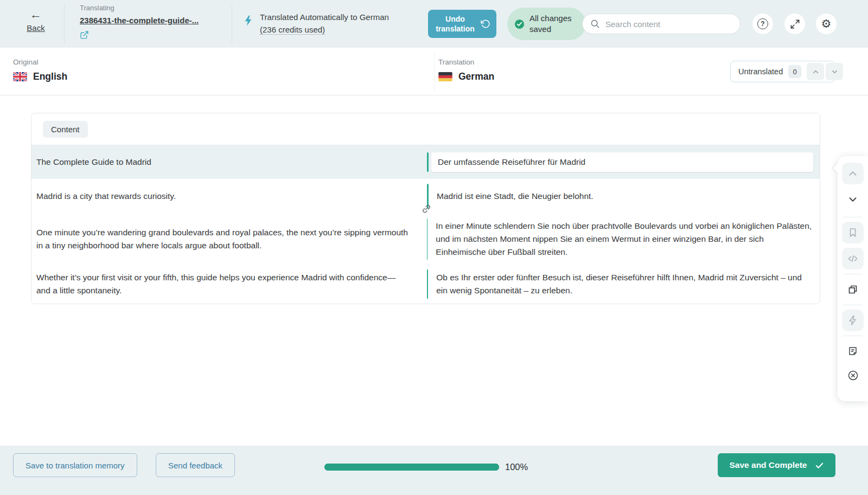  Describe the element at coordinates (853, 200) in the screenshot. I see `next-segment-button` at that location.